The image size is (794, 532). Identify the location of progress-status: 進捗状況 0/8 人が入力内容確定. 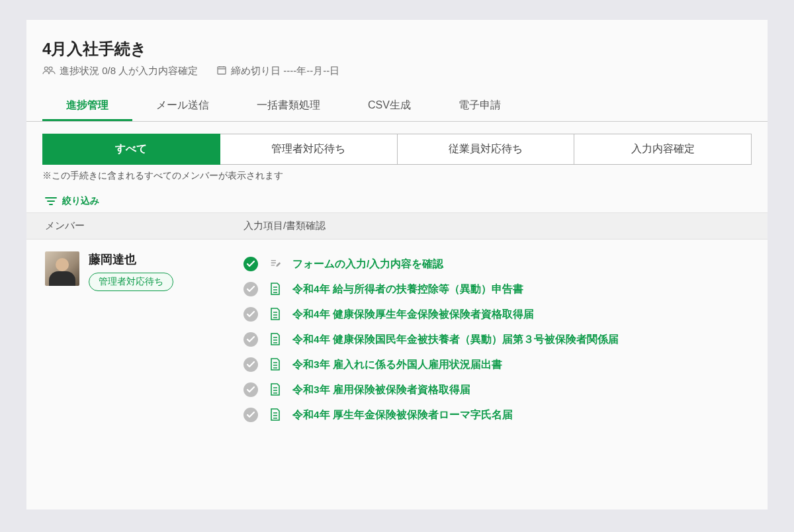
(120, 71).